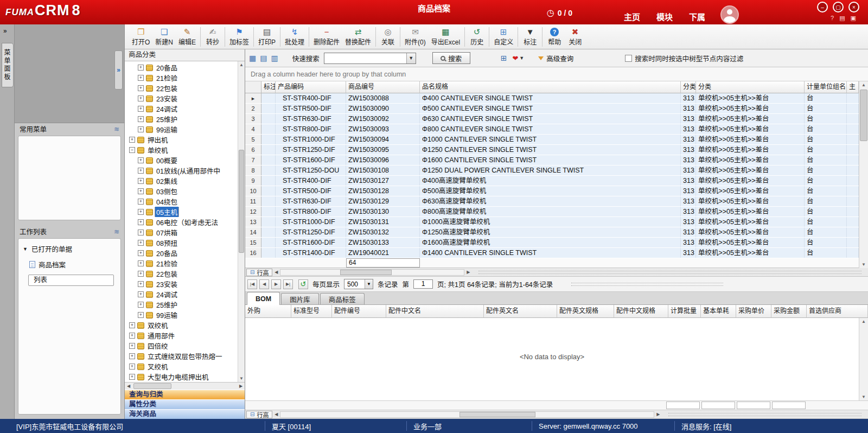  Describe the element at coordinates (184, 394) in the screenshot. I see `query-classify-bar: 查询与归类` at that location.